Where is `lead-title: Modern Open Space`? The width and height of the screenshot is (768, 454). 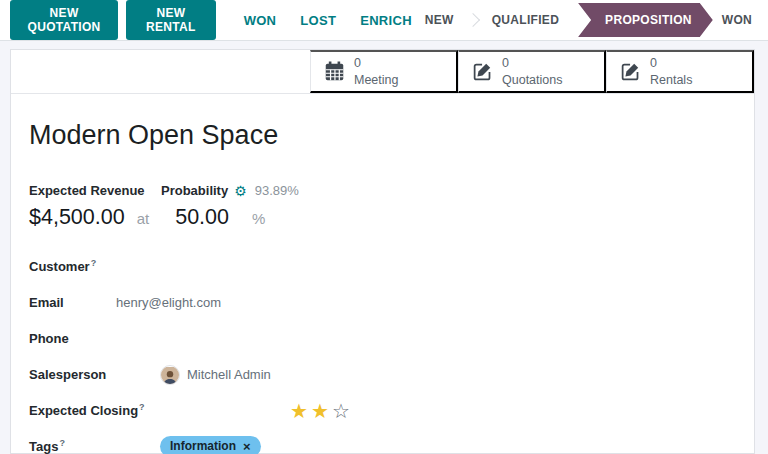 lead-title: Modern Open Space is located at coordinates (382, 136).